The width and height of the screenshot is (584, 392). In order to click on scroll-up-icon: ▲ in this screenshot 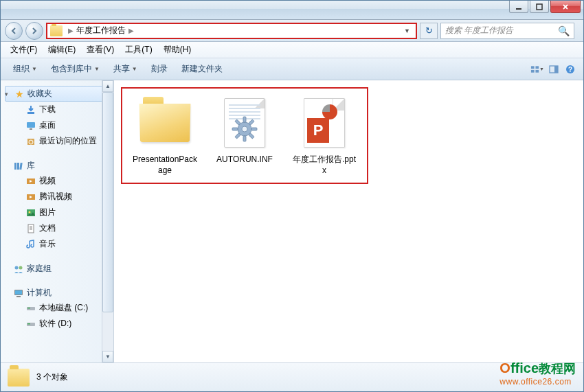, I will do `click(108, 87)`.